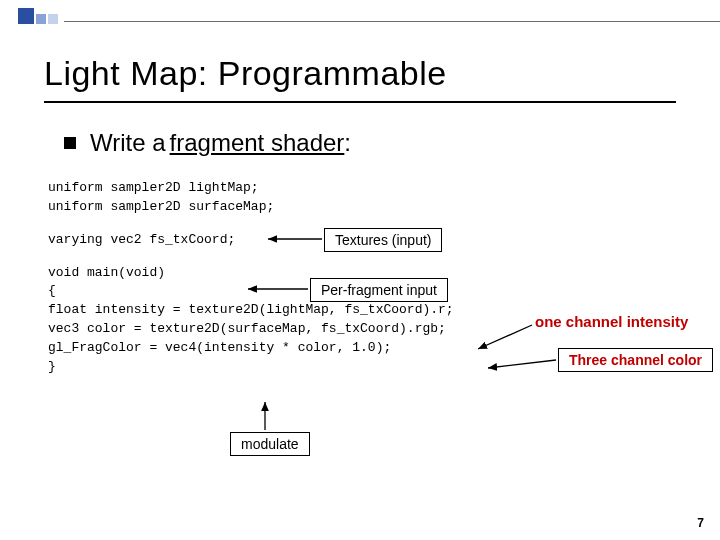 This screenshot has width=720, height=540. I want to click on top-rule, so click(392, 22).